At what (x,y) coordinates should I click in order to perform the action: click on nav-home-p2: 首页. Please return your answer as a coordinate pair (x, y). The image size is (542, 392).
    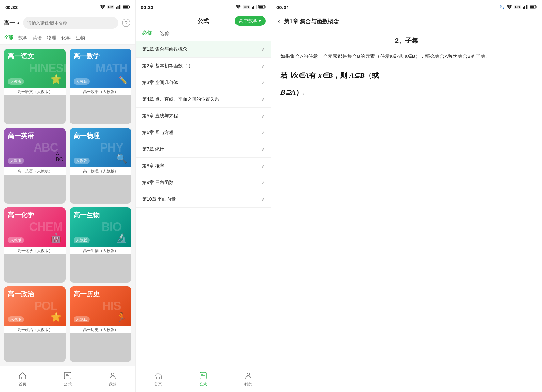
    Looking at the image, I should click on (158, 379).